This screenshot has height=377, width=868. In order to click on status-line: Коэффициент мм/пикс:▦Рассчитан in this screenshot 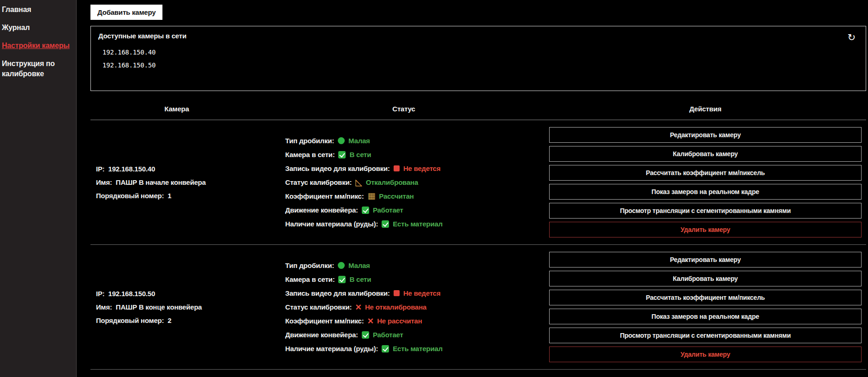, I will do `click(415, 196)`.